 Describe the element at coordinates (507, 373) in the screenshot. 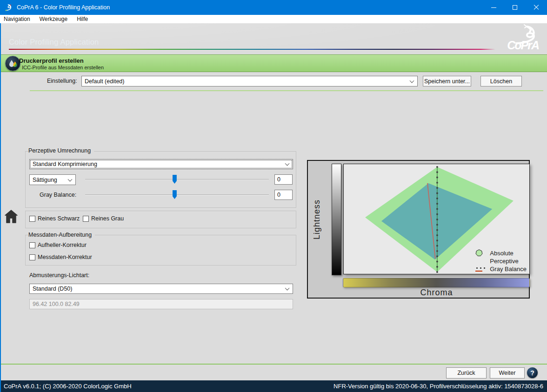

I see `next-button: Weiter` at that location.